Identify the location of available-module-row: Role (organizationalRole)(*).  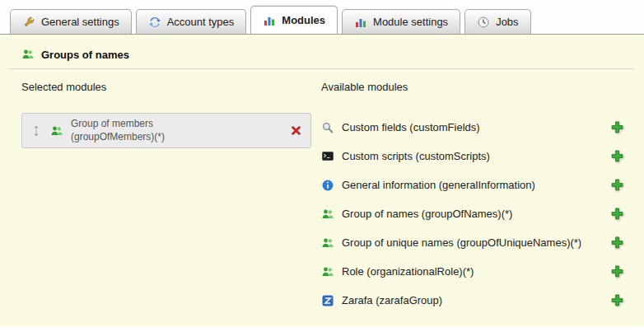
(473, 272).